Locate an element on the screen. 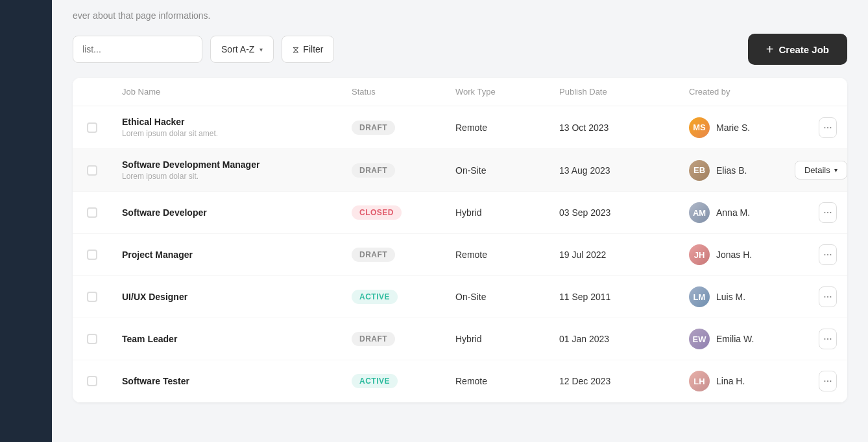 The height and width of the screenshot is (442, 868). job-name: Project Manager is located at coordinates (226, 255).